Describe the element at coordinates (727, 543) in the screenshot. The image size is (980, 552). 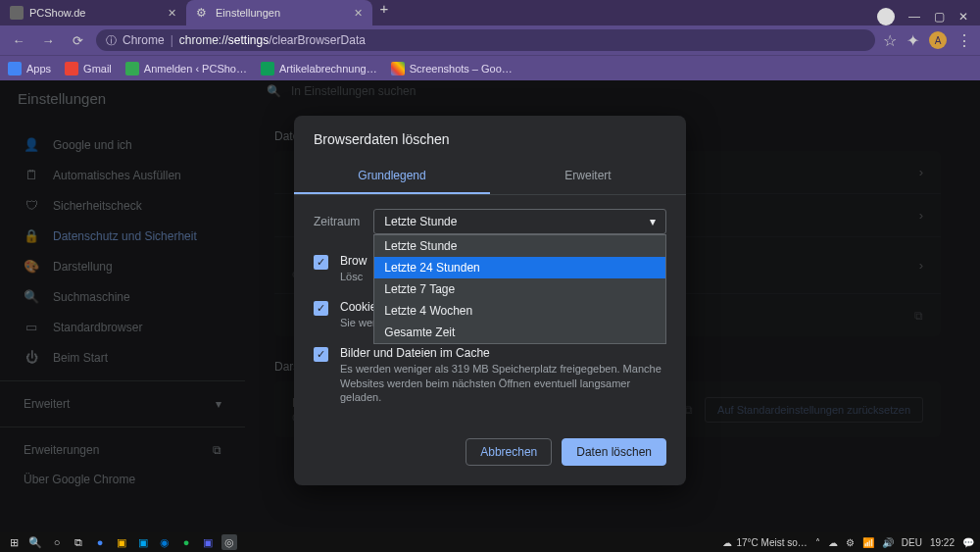
I see `weather-icon: ☁` at that location.